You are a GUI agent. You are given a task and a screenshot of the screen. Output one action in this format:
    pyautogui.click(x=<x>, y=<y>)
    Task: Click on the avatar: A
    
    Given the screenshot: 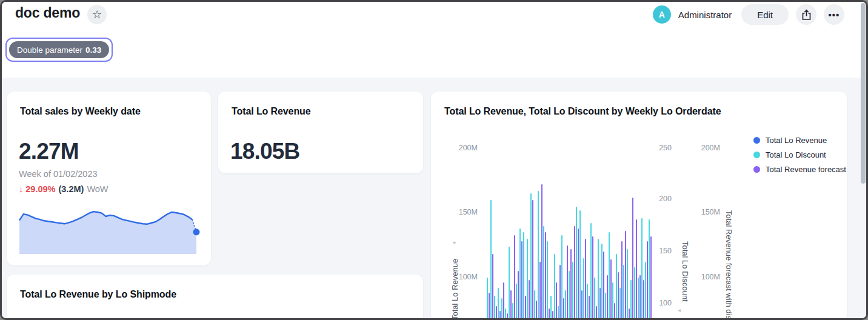 What is the action you would take?
    pyautogui.click(x=662, y=15)
    